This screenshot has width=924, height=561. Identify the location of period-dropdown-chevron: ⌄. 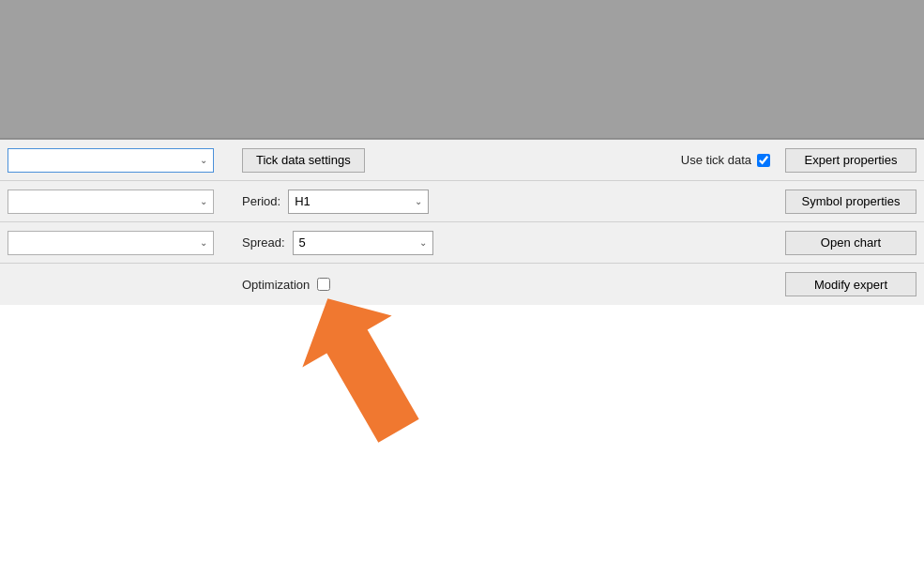
(418, 201).